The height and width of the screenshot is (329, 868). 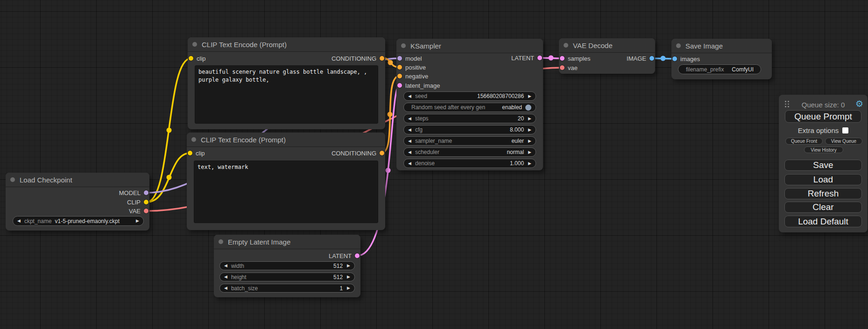 I want to click on node-title-bar: Save Image, so click(x=722, y=46).